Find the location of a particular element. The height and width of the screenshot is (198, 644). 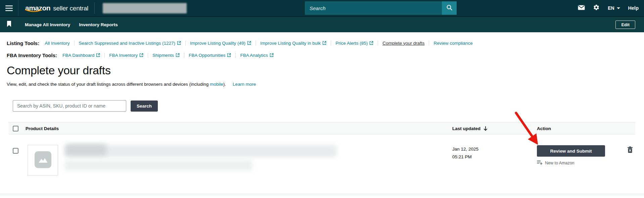

header-divider is located at coordinates (18, 8).